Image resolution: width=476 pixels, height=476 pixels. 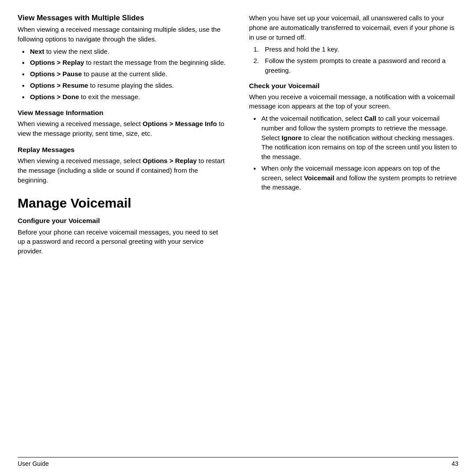 I want to click on manage-voicemail-title: Manage Voicemail, so click(x=123, y=203).